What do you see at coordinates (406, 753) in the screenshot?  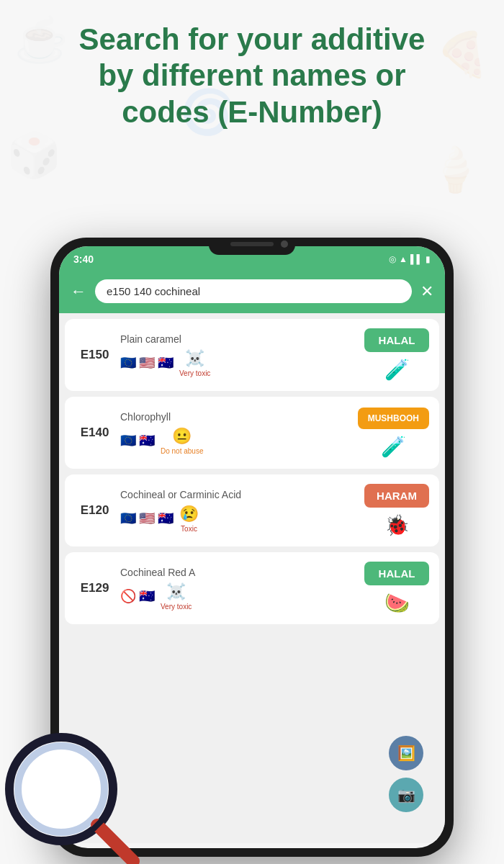 I see `fab-image-button: 🖼️` at bounding box center [406, 753].